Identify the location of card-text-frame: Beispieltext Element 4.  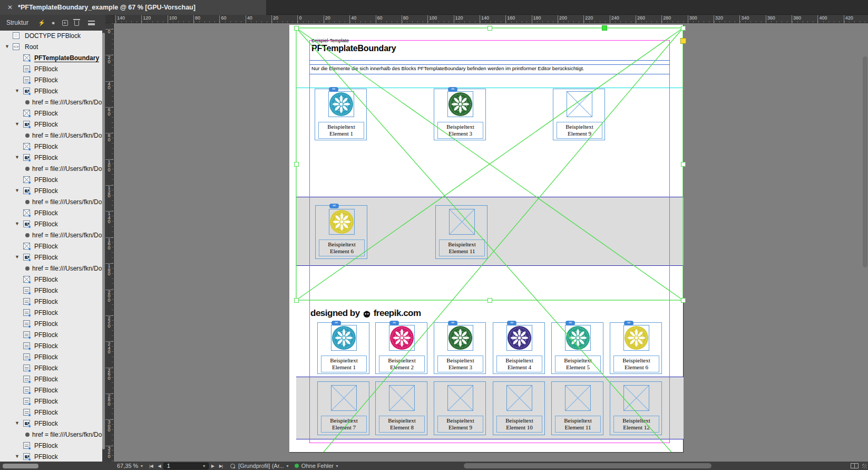
(520, 364).